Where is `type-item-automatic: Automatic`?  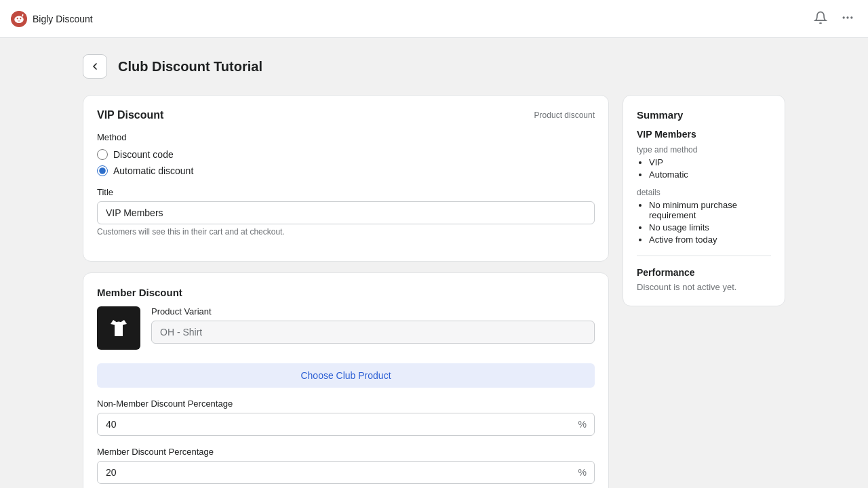 type-item-automatic: Automatic is located at coordinates (710, 175).